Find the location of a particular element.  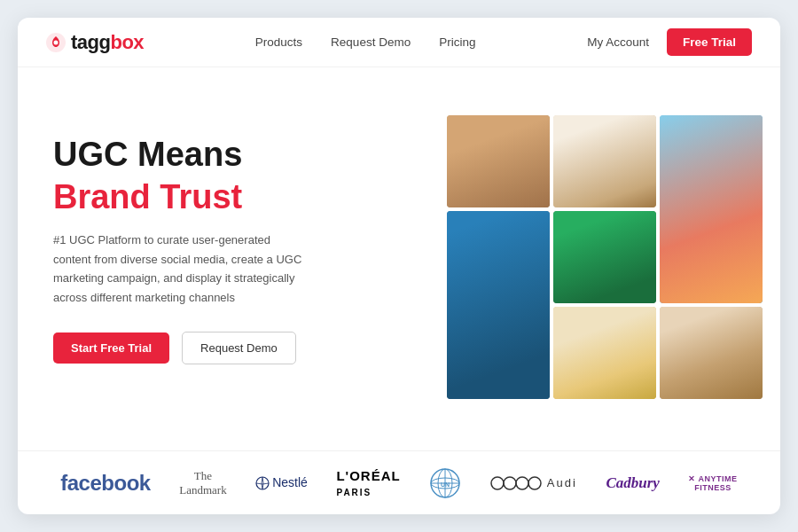

nav-products: Products is located at coordinates (278, 43).